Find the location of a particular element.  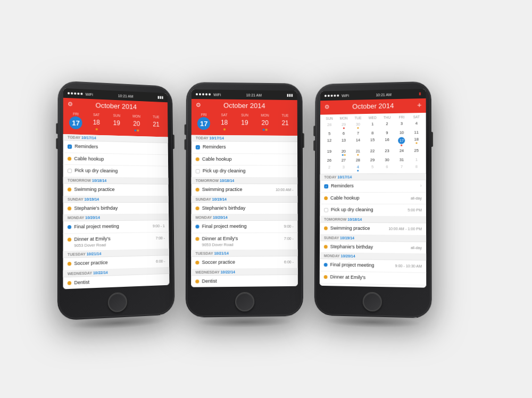

event-cable-right: Cable hookup all-day is located at coordinates (373, 199).